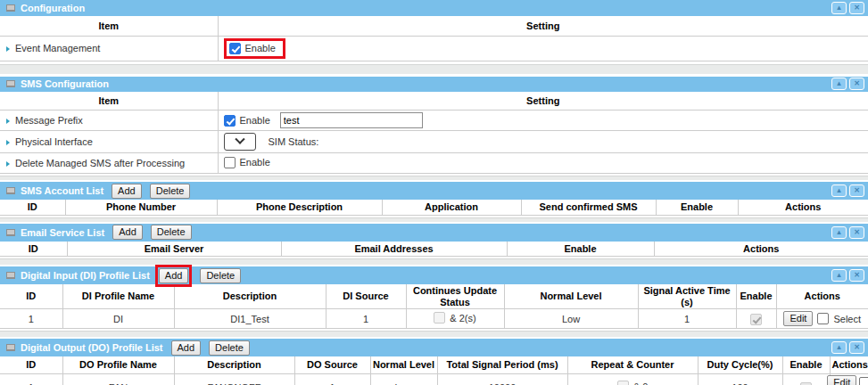 This screenshot has height=385, width=868. Describe the element at coordinates (230, 162) in the screenshot. I see `delete-managed-sms-enable-checkbox` at that location.